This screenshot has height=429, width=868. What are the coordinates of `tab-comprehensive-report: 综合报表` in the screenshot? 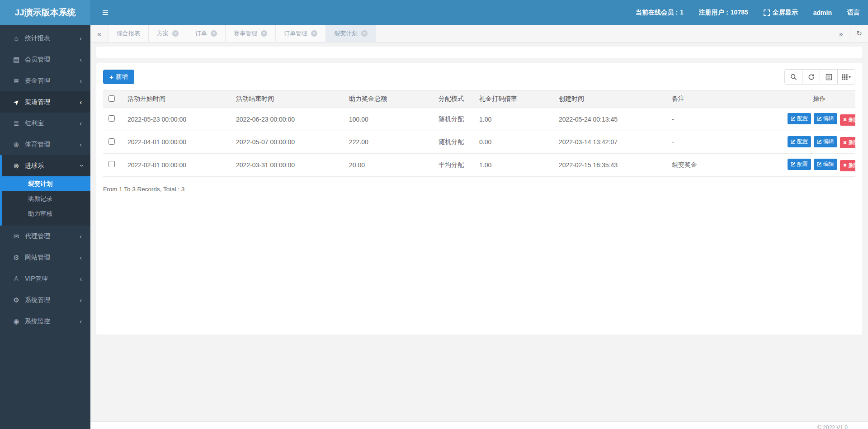 It's located at (128, 33).